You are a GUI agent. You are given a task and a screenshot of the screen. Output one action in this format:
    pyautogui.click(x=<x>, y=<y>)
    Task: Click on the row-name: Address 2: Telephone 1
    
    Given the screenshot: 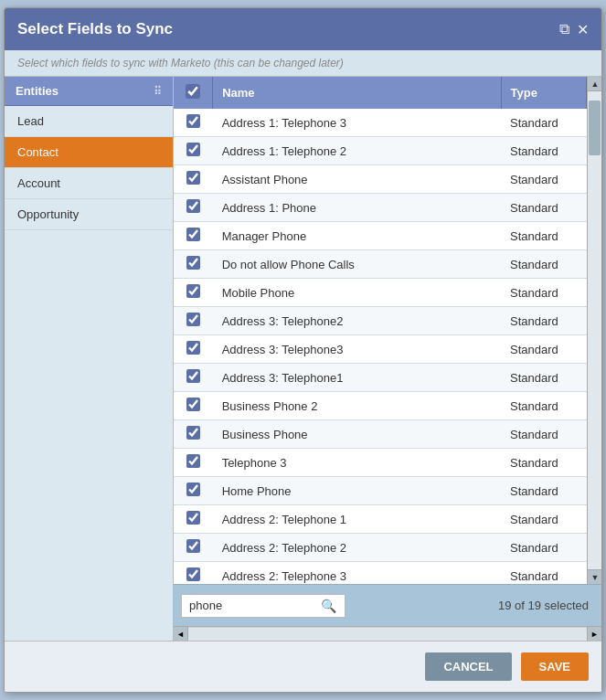 What is the action you would take?
    pyautogui.click(x=356, y=519)
    